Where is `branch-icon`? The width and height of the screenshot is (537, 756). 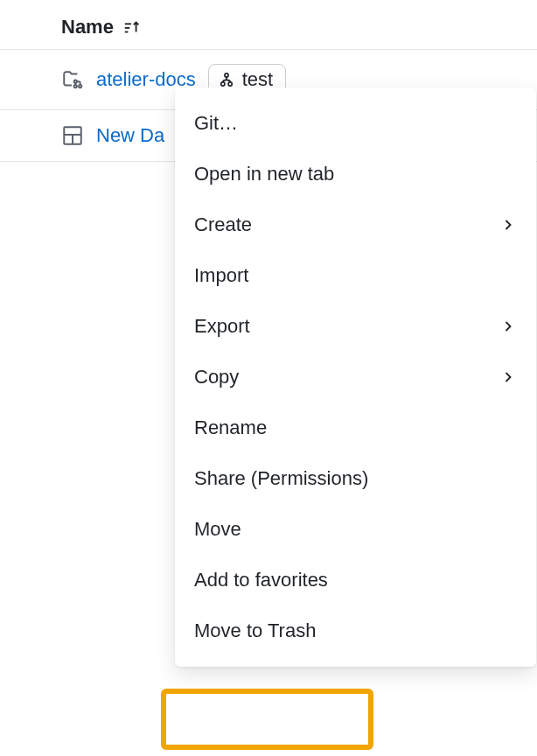
branch-icon is located at coordinates (227, 80).